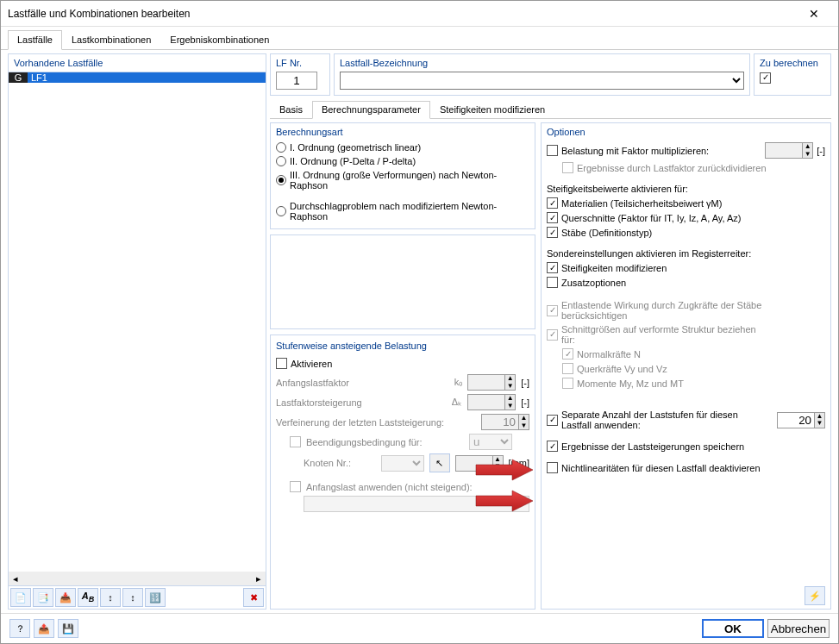 The width and height of the screenshot is (839, 644). What do you see at coordinates (552, 233) in the screenshot?
I see `members-checkbox` at bounding box center [552, 233].